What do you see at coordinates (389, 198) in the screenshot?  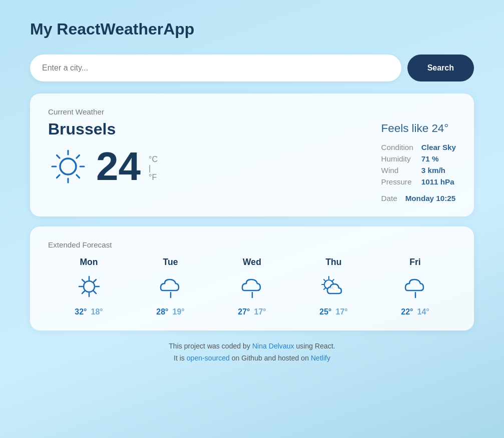 I see `date-label: Date` at bounding box center [389, 198].